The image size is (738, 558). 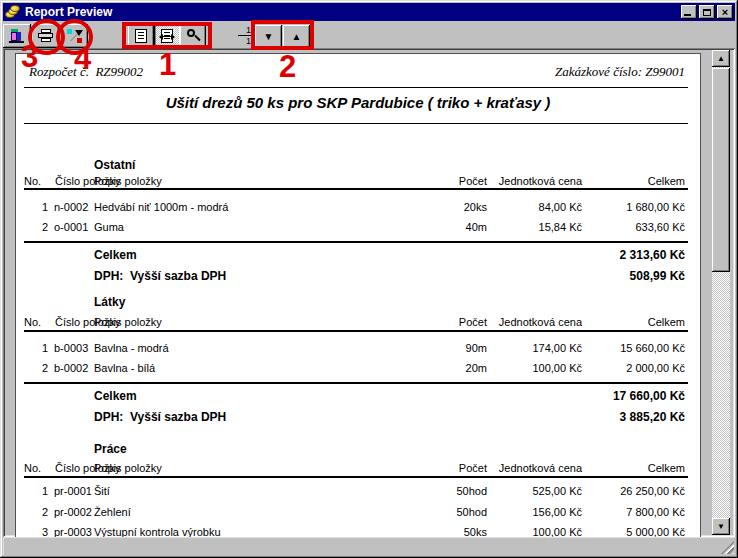 What do you see at coordinates (652, 491) in the screenshot?
I see `cell-total: 26 250,00 Kč` at bounding box center [652, 491].